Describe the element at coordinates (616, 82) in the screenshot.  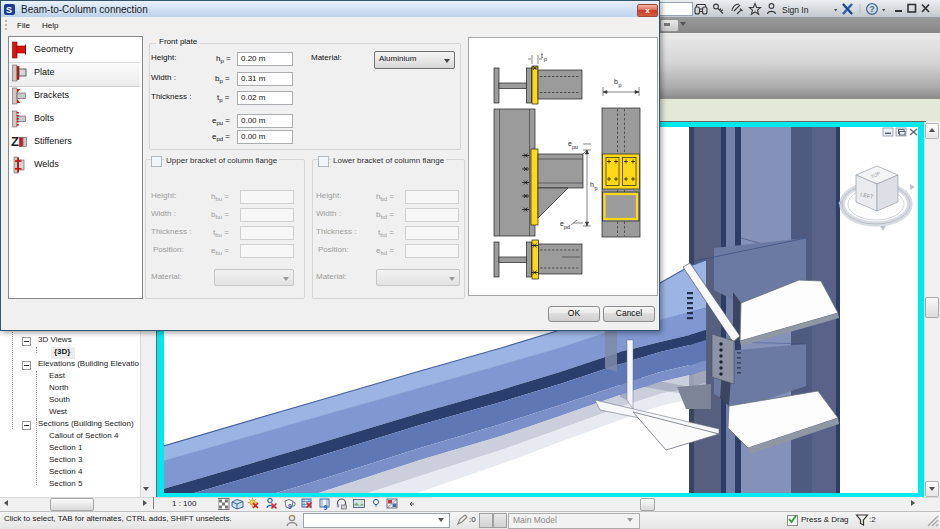
I see `svg-text: b` at that location.